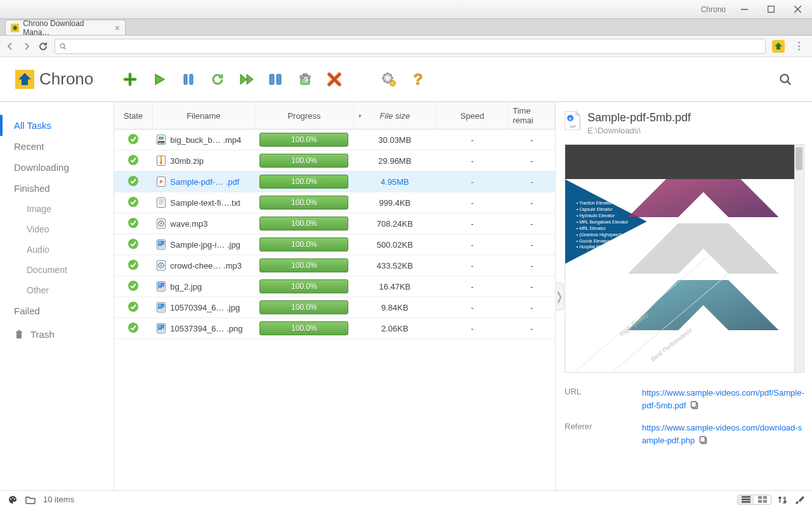 Image resolution: width=812 pixels, height=508 pixels. Describe the element at coordinates (133, 202) in the screenshot. I see `check-icon` at that location.